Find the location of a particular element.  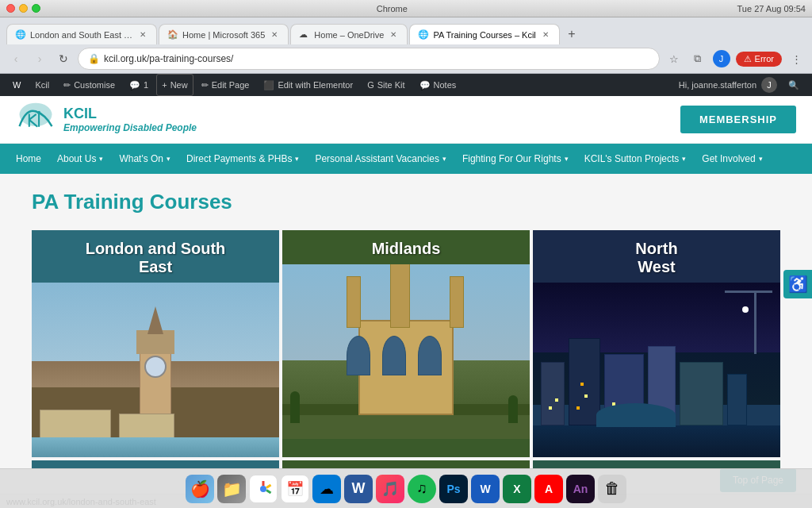

dock-animate: An is located at coordinates (580, 489).